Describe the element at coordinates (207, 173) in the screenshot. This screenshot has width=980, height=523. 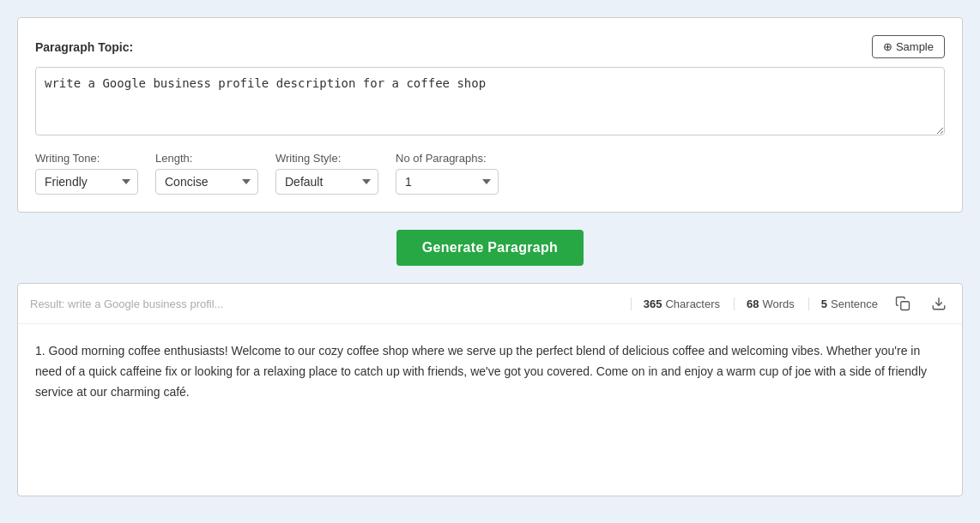
I see `length-group: Length: Concise Medium Long` at that location.